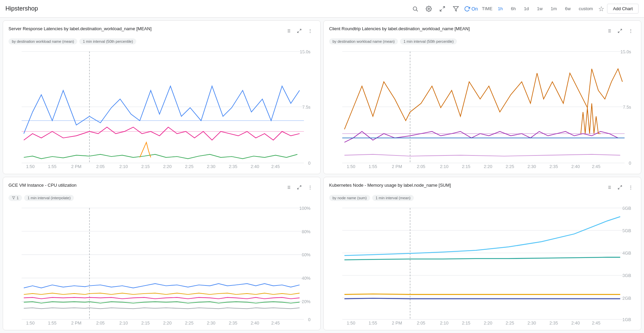  What do you see at coordinates (442, 9) in the screenshot?
I see `fullscreen-button` at bounding box center [442, 9].